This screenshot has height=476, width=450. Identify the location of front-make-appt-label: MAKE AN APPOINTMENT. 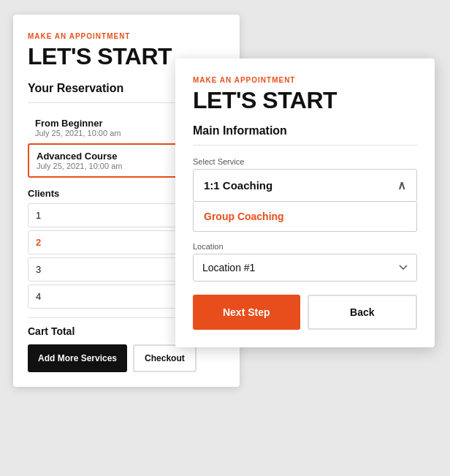
(305, 80).